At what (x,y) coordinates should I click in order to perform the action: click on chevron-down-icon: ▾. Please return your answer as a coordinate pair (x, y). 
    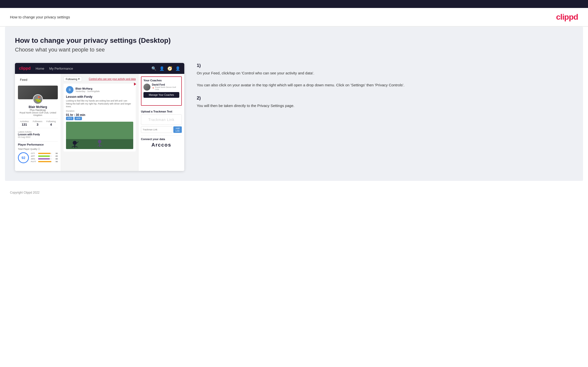
    Looking at the image, I should click on (79, 79).